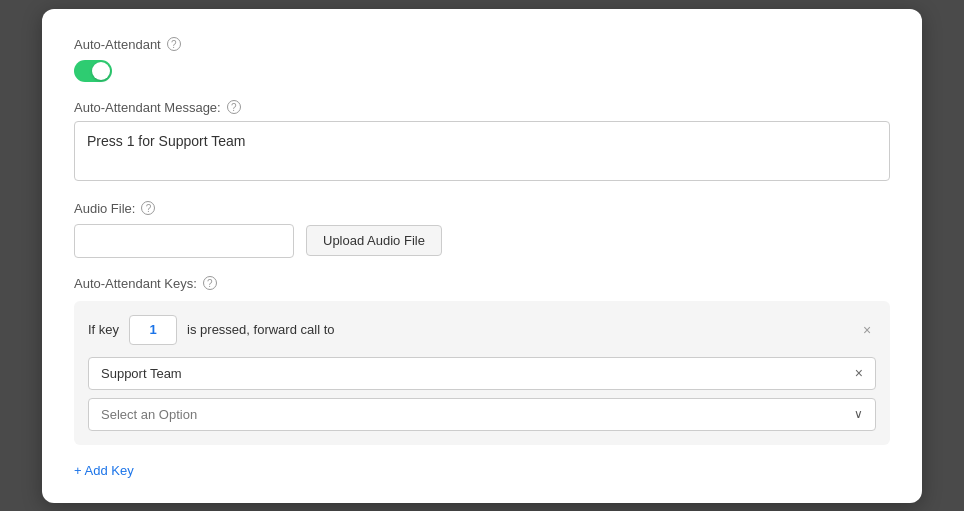  What do you see at coordinates (482, 330) in the screenshot?
I see `key-rule-row: If key is pressed, forward call to ×` at bounding box center [482, 330].